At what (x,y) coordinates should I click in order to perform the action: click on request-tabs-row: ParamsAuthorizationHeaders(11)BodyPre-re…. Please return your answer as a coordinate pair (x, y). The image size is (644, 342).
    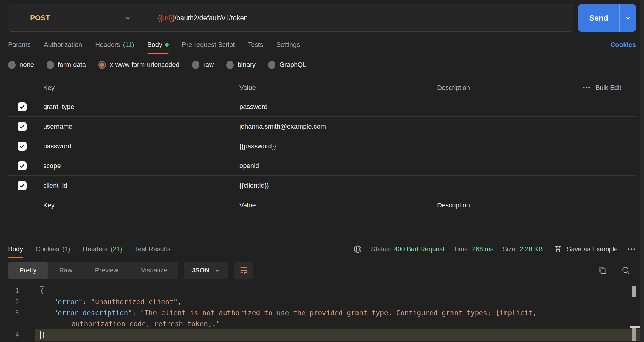
    Looking at the image, I should click on (322, 45).